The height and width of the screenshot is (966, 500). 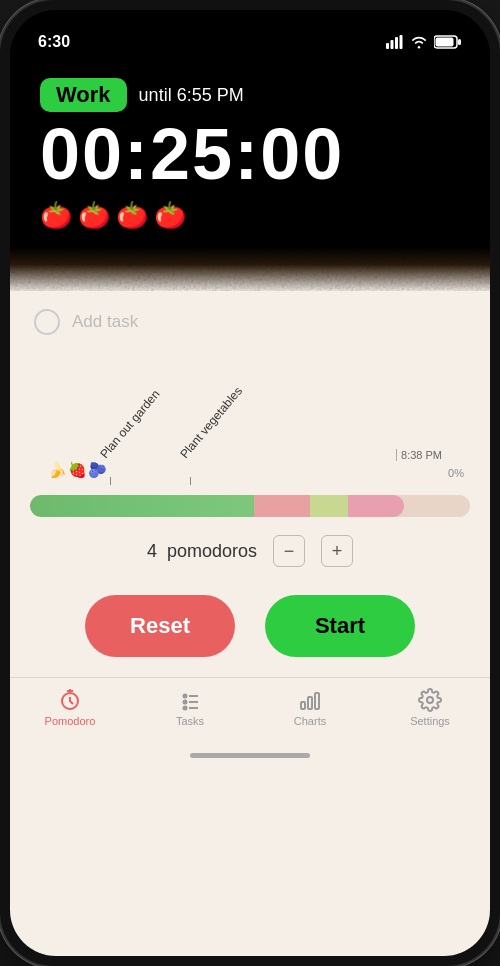 I want to click on pomodoros-text: 4 pomodoros, so click(x=202, y=552).